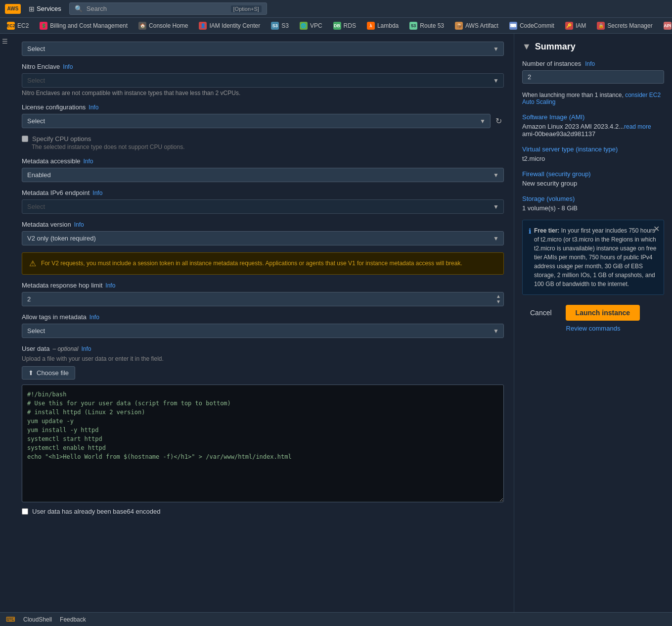 This screenshot has width=672, height=626. Describe the element at coordinates (596, 257) in the screenshot. I see `free-tier-text: Free tier: In your first year includes 7…` at that location.